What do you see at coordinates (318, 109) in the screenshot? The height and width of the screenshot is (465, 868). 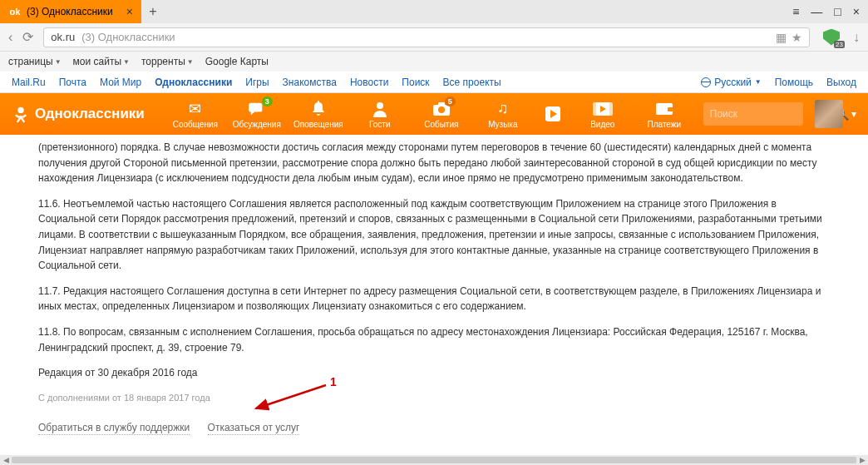 I see `bell-icon` at bounding box center [318, 109].